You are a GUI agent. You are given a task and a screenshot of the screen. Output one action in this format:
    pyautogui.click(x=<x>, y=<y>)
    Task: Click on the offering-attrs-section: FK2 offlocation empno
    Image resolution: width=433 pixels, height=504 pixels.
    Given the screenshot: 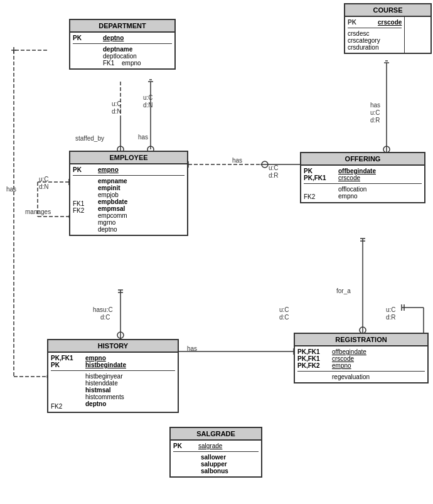 What is the action you would take?
    pyautogui.click(x=363, y=193)
    